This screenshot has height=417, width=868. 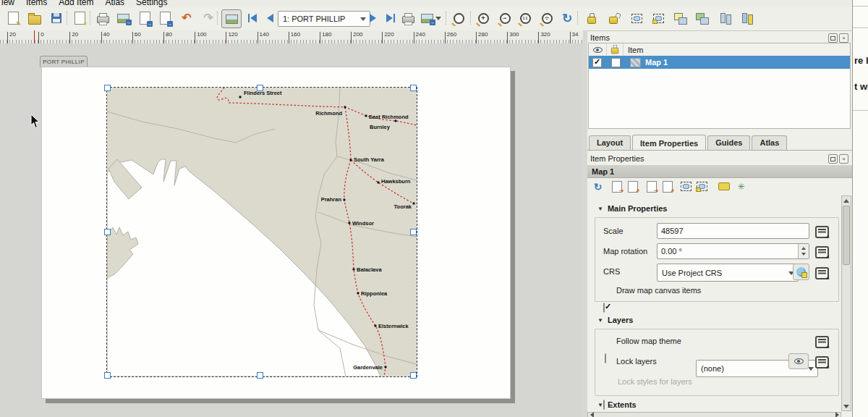 I want to click on align-items-button, so click(x=726, y=18).